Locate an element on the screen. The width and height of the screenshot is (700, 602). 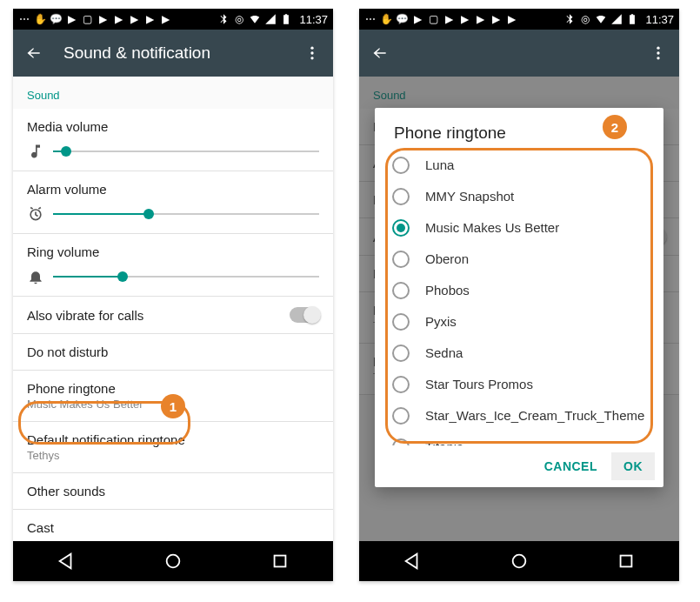
vibrate-label: Also vibrate for calls is located at coordinates (158, 315).